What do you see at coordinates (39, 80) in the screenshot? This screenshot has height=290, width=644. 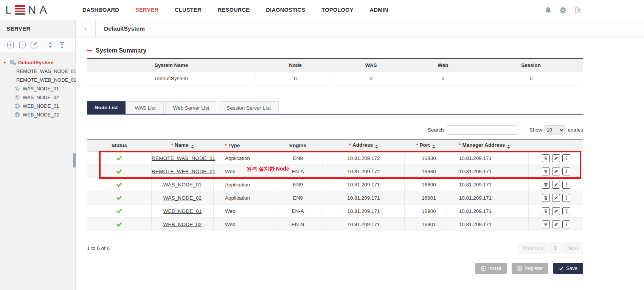 I see `tree-node-remote-web-node-01: REMOTE_WEB_NODE_01` at bounding box center [39, 80].